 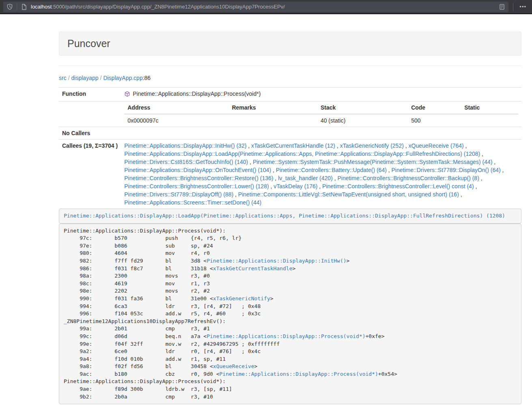 I want to click on table-row: 0x0000097c 40 (static) 500, so click(x=321, y=120).